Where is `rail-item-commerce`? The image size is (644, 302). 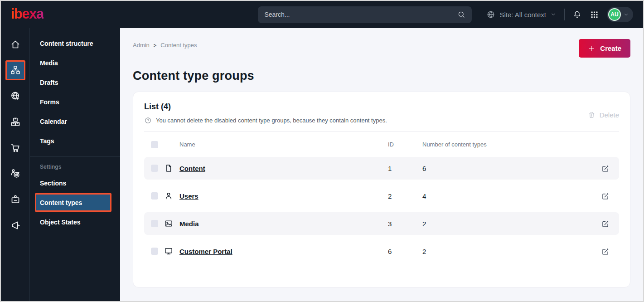
rail-item-commerce is located at coordinates (15, 148).